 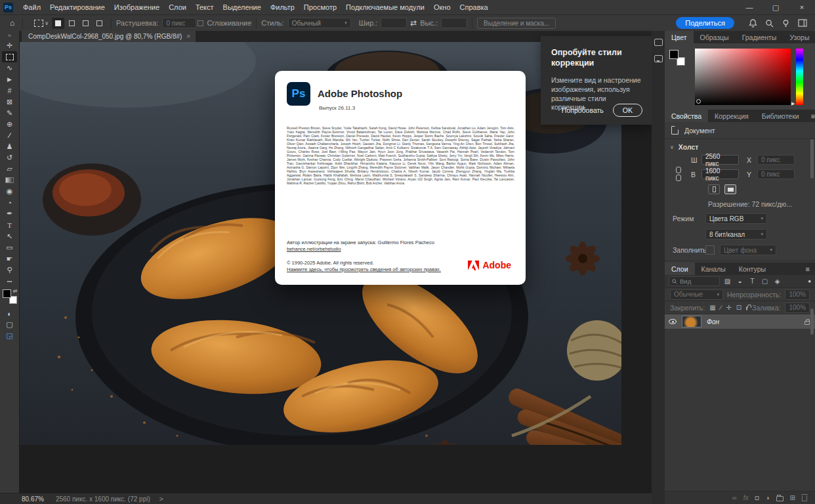 I want to click on menu-plugins: Подключаемые модули, so click(x=385, y=7).